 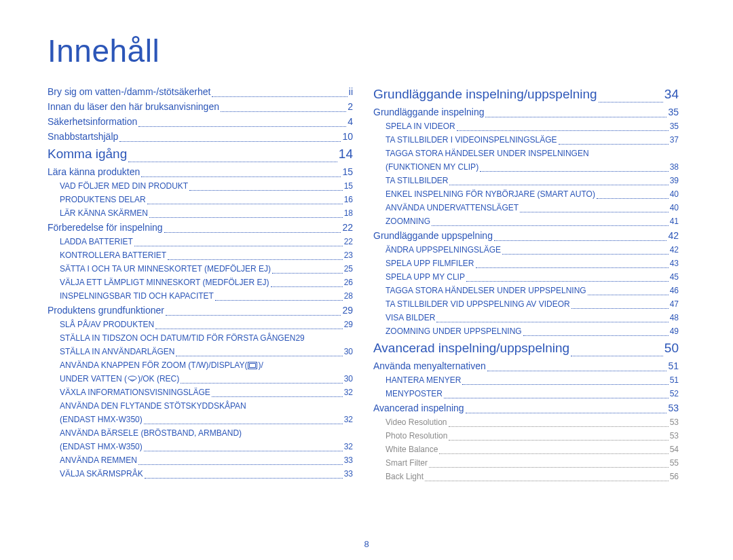 What do you see at coordinates (526, 436) in the screenshot?
I see `toc-entry: Photo Resolution53` at bounding box center [526, 436].